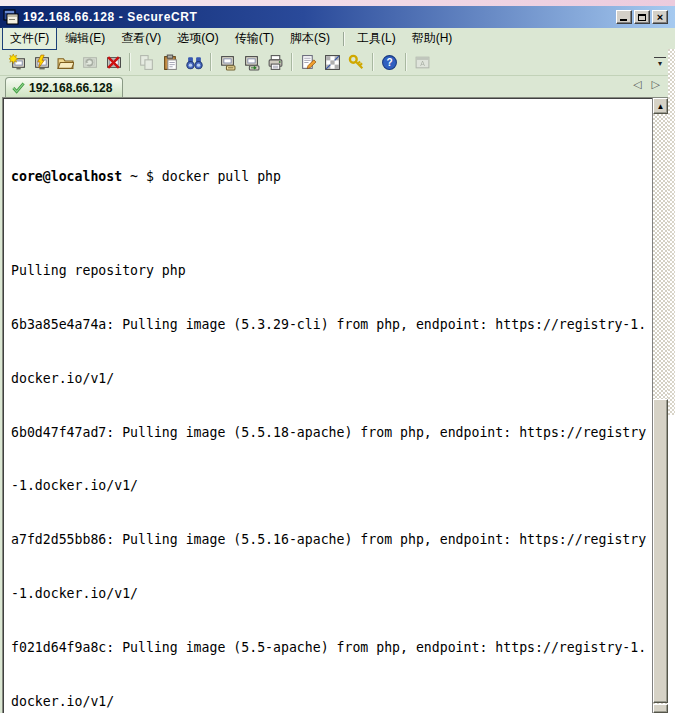 The width and height of the screenshot is (675, 713). Describe the element at coordinates (338, 38) in the screenshot. I see `menu-bar: 文件(F) 编辑(E) 查看(V) 选项(O) 传输(T) 脚本(S) 工具(L…` at that location.